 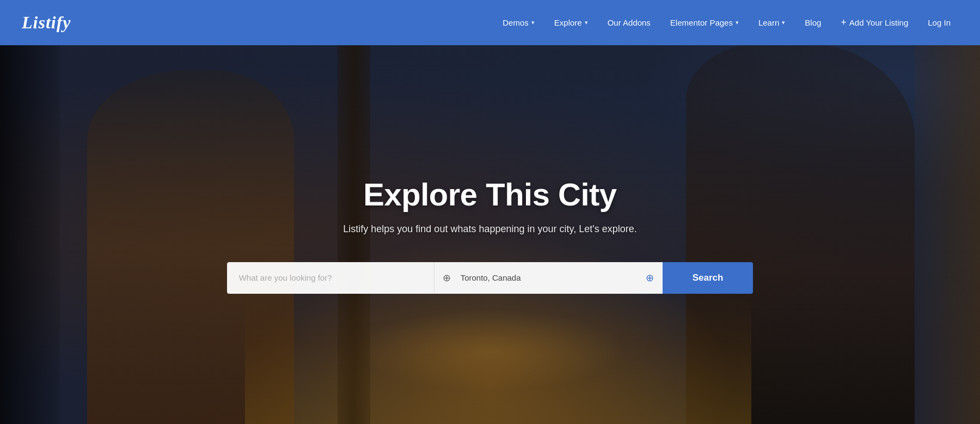 What do you see at coordinates (490, 278) in the screenshot?
I see `search-bar: ⊕ ⊕ Search` at bounding box center [490, 278].